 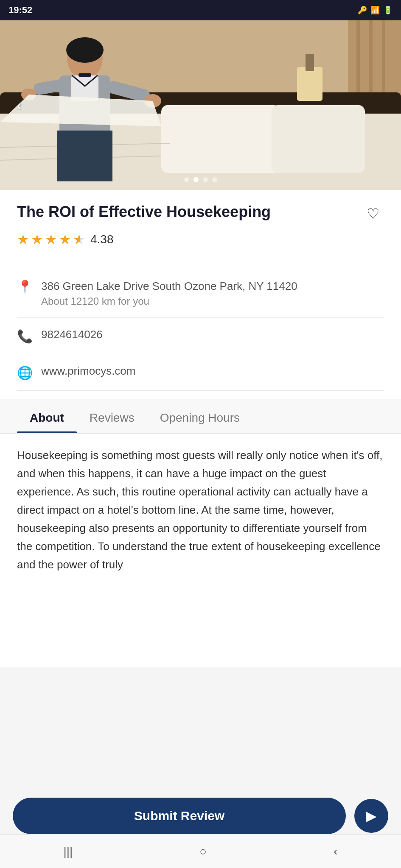 I want to click on phone-row: 📞 9824614026, so click(x=200, y=336).